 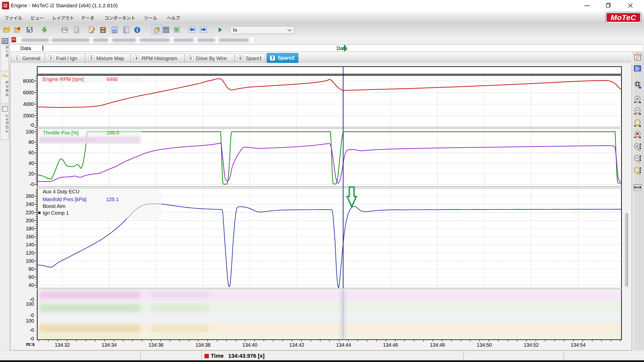 I want to click on svg-text: 160, so click(x=30, y=237).